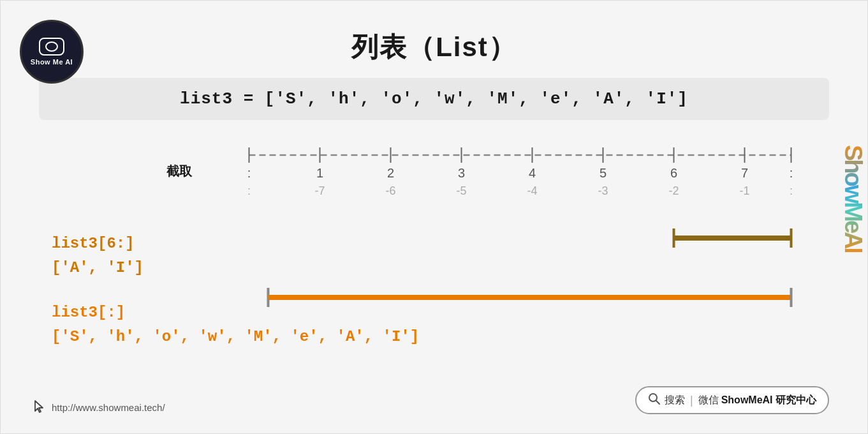 The height and width of the screenshot is (434, 868). Describe the element at coordinates (532, 191) in the screenshot. I see `svg-text: -4` at that location.